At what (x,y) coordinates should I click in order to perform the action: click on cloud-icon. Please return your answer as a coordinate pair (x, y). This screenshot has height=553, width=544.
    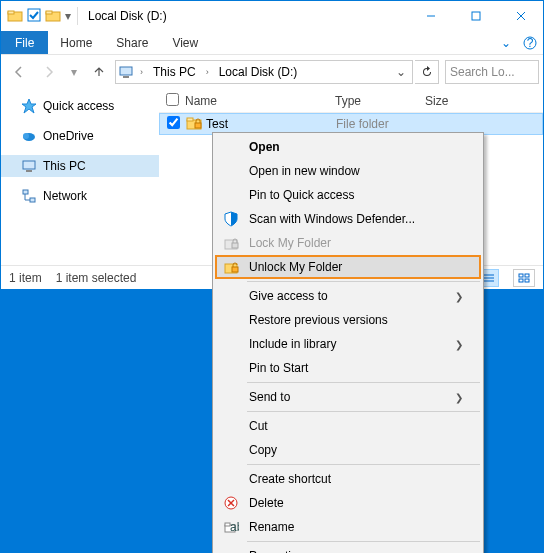
    Looking at the image, I should click on (29, 136).